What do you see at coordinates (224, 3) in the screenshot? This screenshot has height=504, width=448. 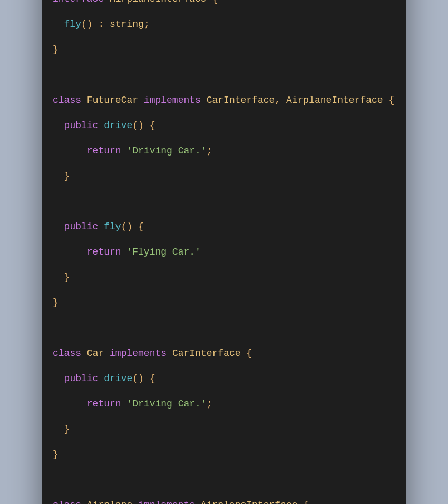 I see `code-line: interface AirplaneInterface {` at bounding box center [224, 3].